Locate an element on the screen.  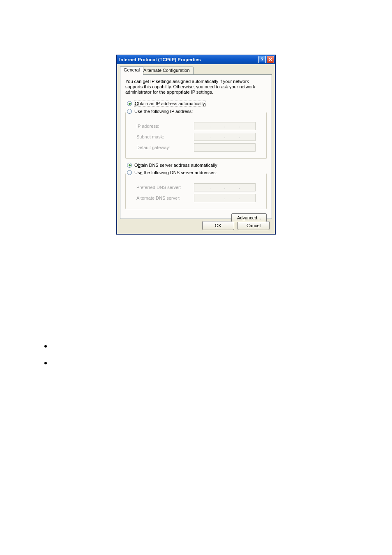
advanced-button-label: Advanced... is located at coordinates (249, 218).